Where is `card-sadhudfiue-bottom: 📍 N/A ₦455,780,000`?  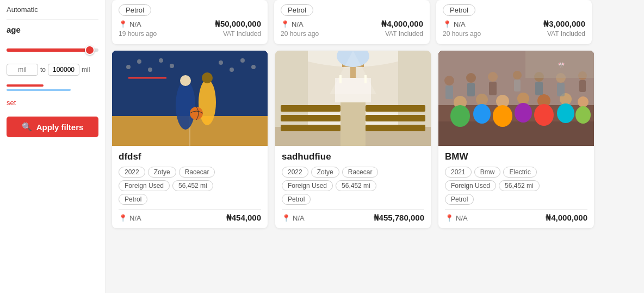 card-sadhudfiue-bottom: 📍 N/A ₦455,780,000 is located at coordinates (353, 216).